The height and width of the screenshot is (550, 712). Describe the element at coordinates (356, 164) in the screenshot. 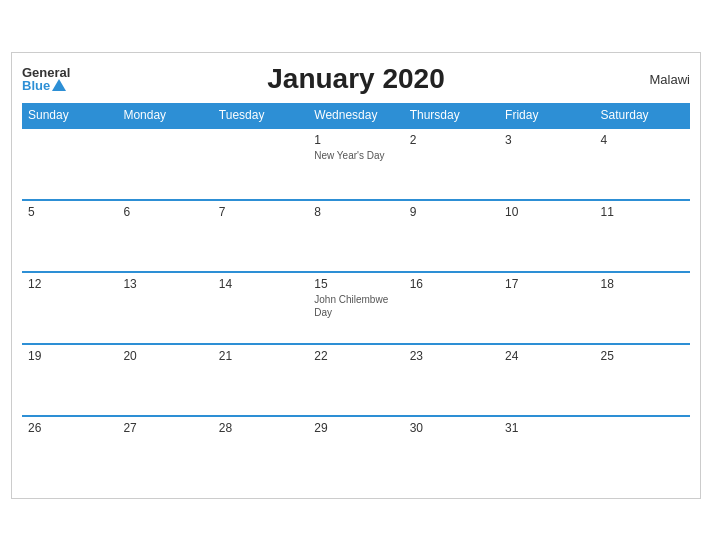

I see `calendar-cell: 1New Year's Day` at that location.